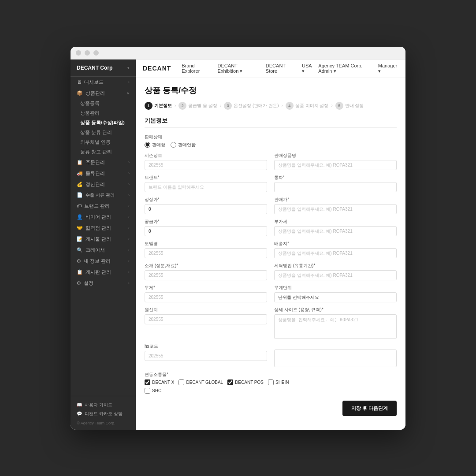 The image size is (476, 476). I want to click on step-5-label: 안내 설정, so click(354, 106).